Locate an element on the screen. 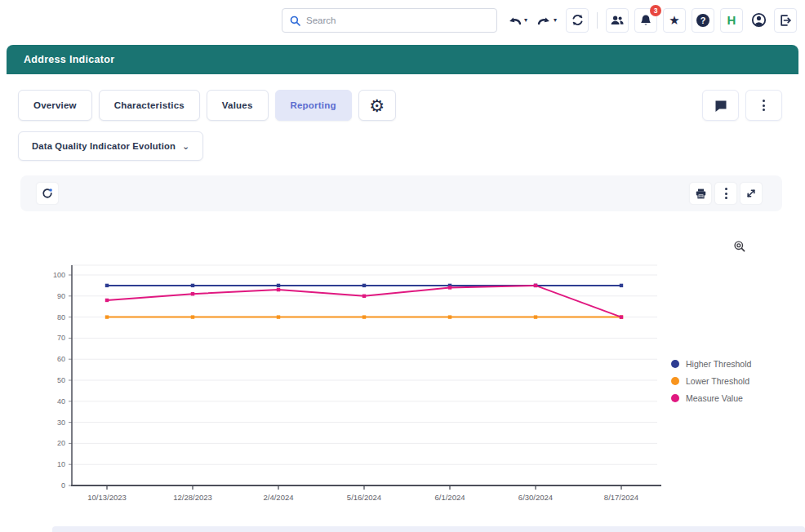  page-title: Address Indicator is located at coordinates (69, 60).